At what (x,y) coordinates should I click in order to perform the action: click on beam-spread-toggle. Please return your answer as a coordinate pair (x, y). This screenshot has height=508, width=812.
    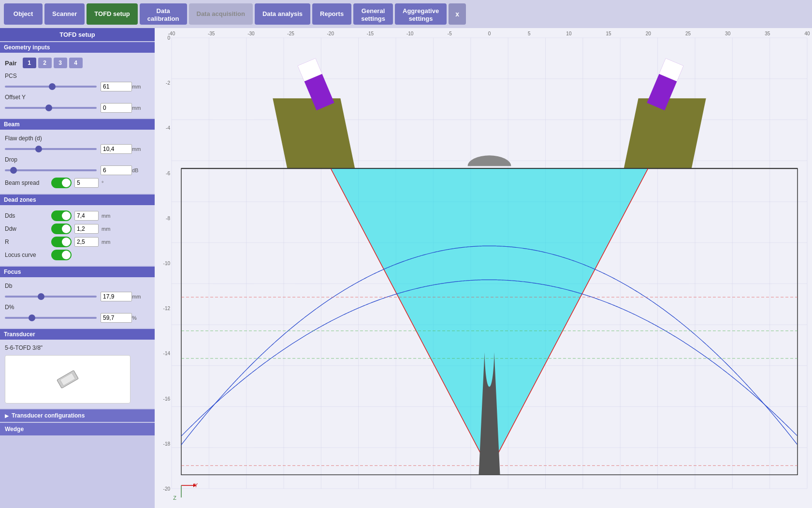
    Looking at the image, I should click on (61, 183).